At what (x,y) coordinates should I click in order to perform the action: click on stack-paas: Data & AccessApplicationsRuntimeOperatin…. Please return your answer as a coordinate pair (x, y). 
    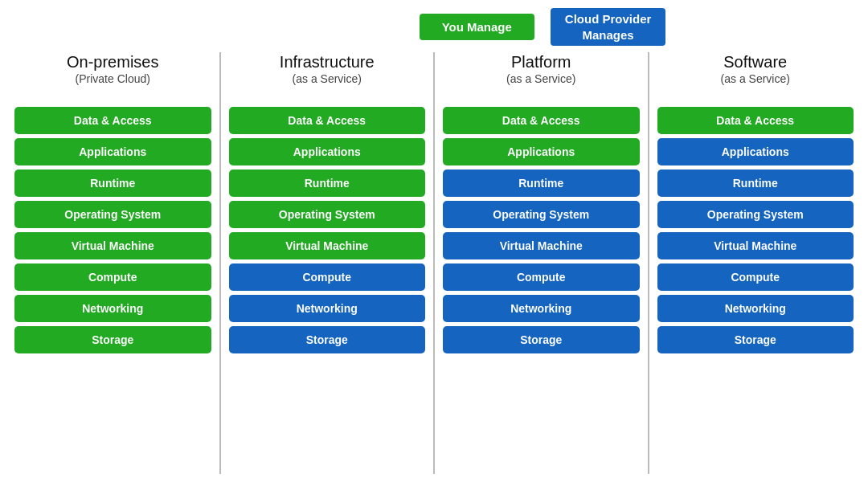
    Looking at the image, I should click on (542, 230).